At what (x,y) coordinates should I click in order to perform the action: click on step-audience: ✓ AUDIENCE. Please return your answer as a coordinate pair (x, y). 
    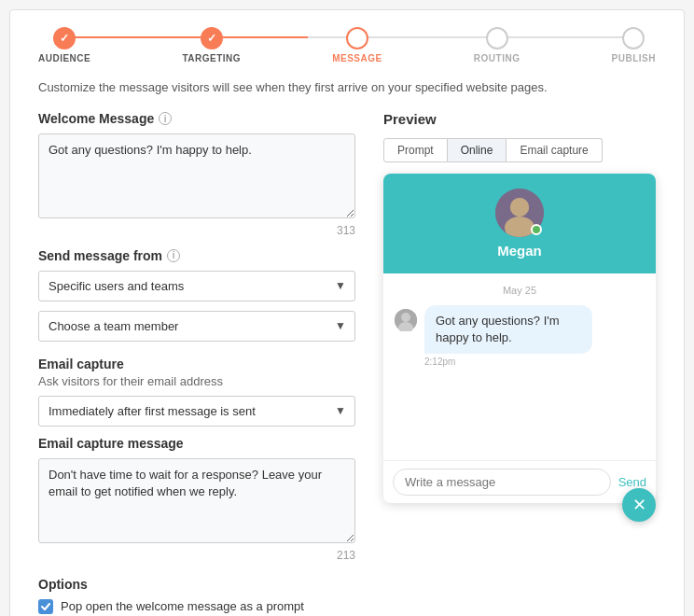
    Looking at the image, I should click on (64, 45).